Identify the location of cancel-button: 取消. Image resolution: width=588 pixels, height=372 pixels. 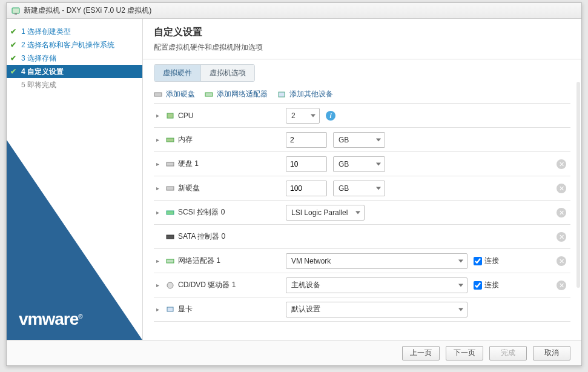
(552, 353).